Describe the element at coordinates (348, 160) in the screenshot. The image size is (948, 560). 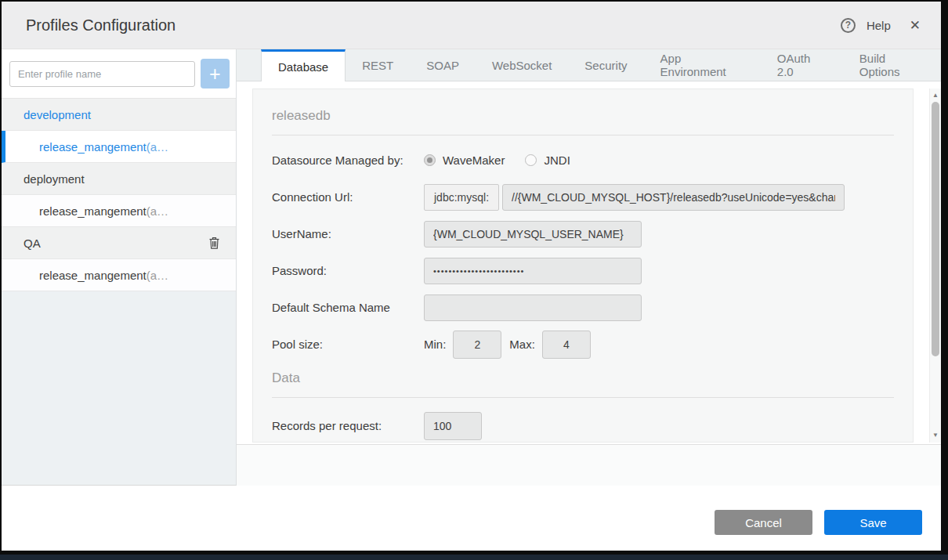
I see `datasource-label: Datasource Managed by:` at that location.